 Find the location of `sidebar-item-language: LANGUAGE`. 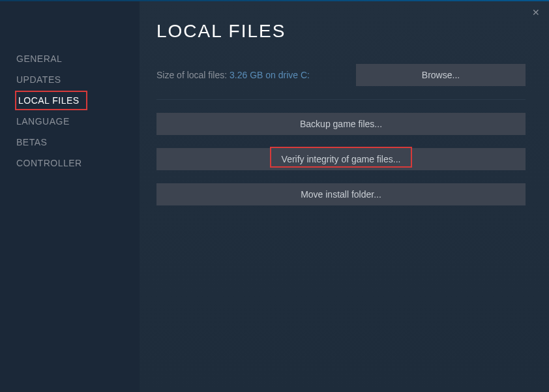

sidebar-item-language: LANGUAGE is located at coordinates (35, 121).